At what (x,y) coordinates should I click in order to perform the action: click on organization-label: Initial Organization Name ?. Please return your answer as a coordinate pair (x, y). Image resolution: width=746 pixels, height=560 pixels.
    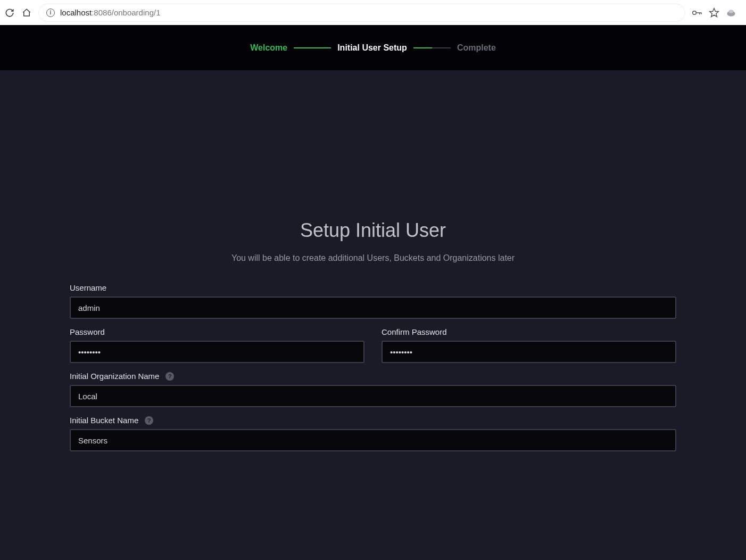
    Looking at the image, I should click on (373, 376).